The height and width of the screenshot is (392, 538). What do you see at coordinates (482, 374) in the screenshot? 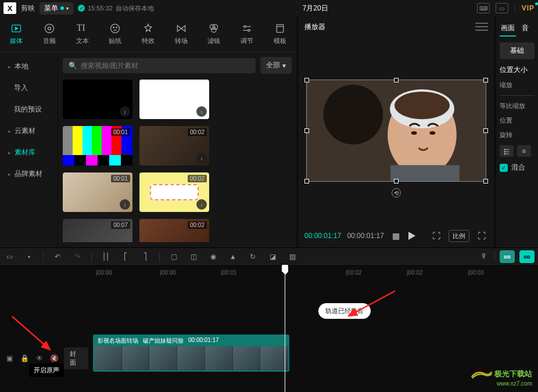
I see `watermark-logo-icon` at bounding box center [482, 374].